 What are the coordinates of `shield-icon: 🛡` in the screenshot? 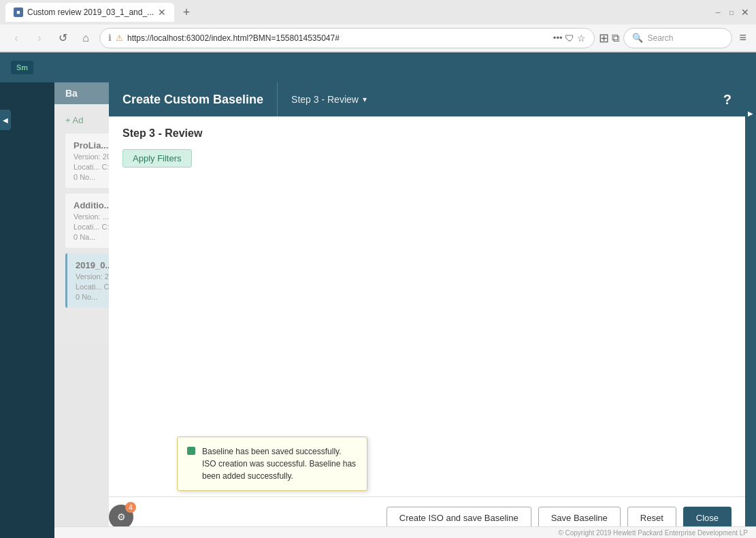 It's located at (570, 38).